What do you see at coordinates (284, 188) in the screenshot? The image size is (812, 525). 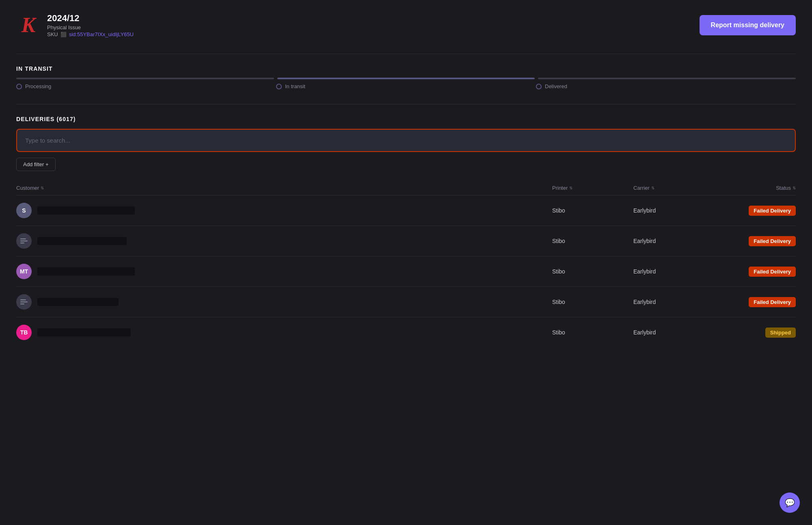 I see `col-header-customer: Customer ⇅` at bounding box center [284, 188].